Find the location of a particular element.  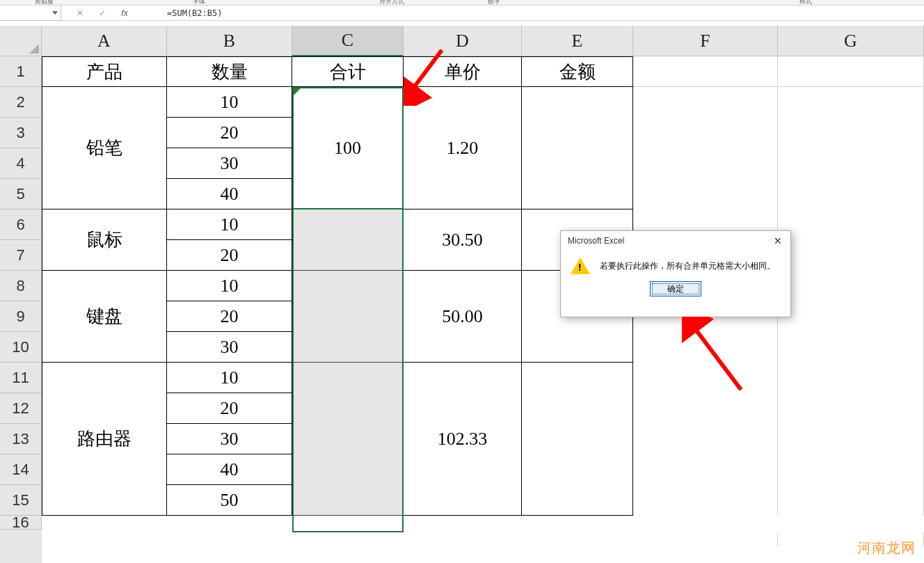

cell-c2-5: 100 is located at coordinates (348, 148).